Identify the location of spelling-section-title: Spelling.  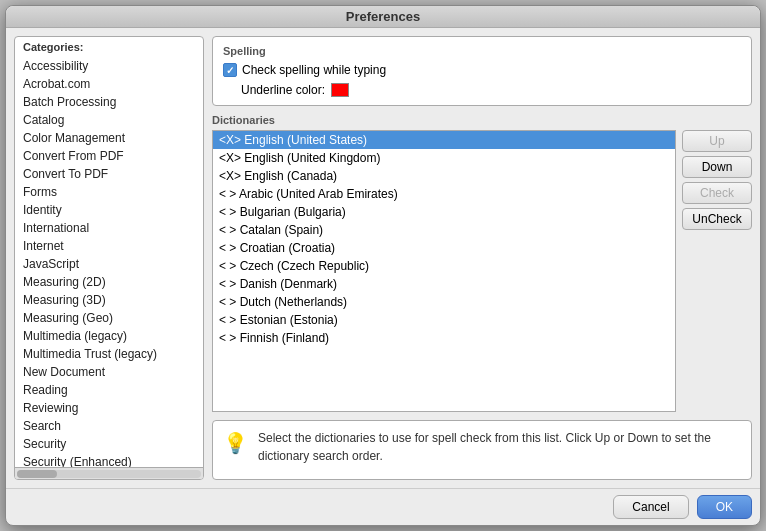
(482, 51).